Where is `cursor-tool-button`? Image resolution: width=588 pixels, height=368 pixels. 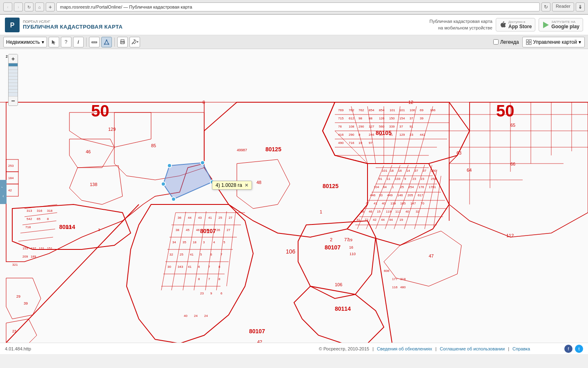 cursor-tool-button is located at coordinates (54, 42).